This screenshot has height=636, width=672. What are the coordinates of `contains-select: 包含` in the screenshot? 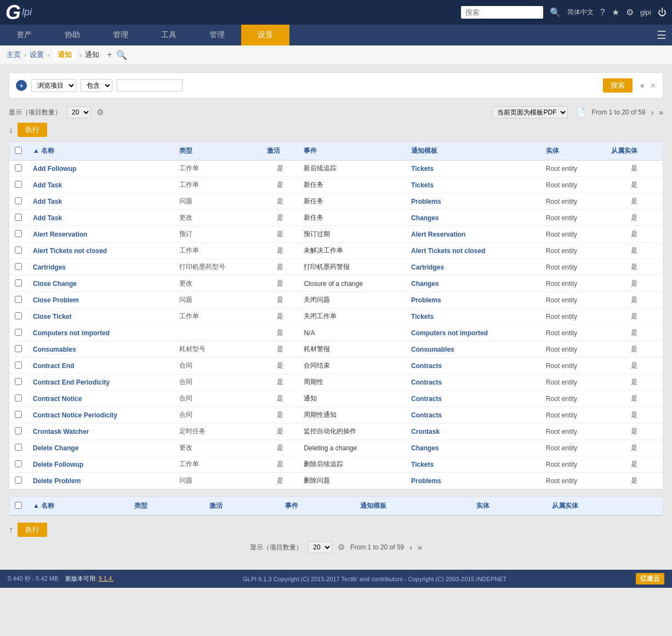 It's located at (96, 85).